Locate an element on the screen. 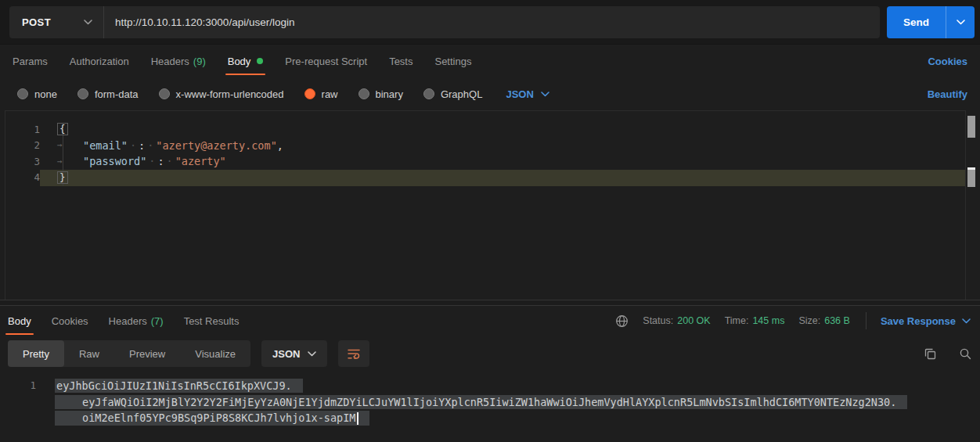 The width and height of the screenshot is (980, 442). view-tab-preview: Preview is located at coordinates (147, 354).